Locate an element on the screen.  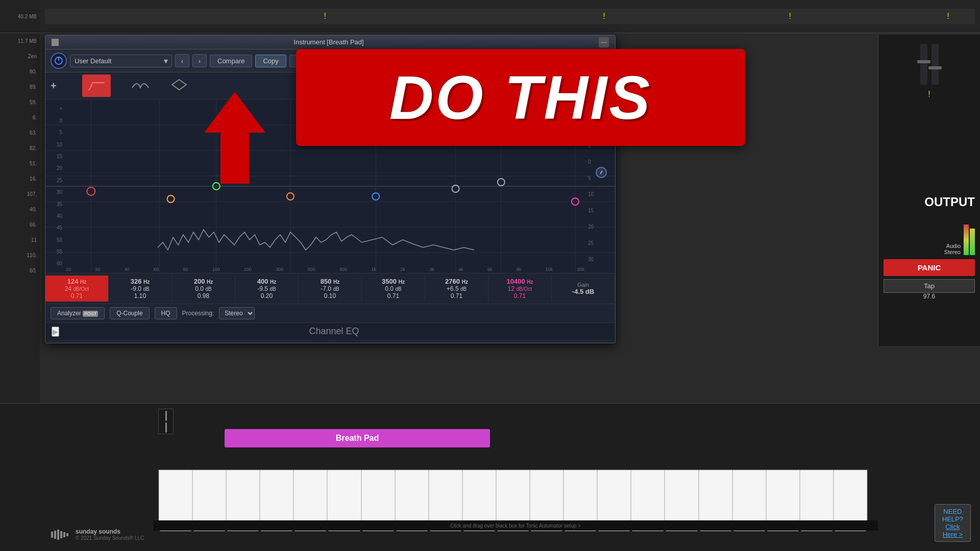
window-close-dot is located at coordinates (55, 42).